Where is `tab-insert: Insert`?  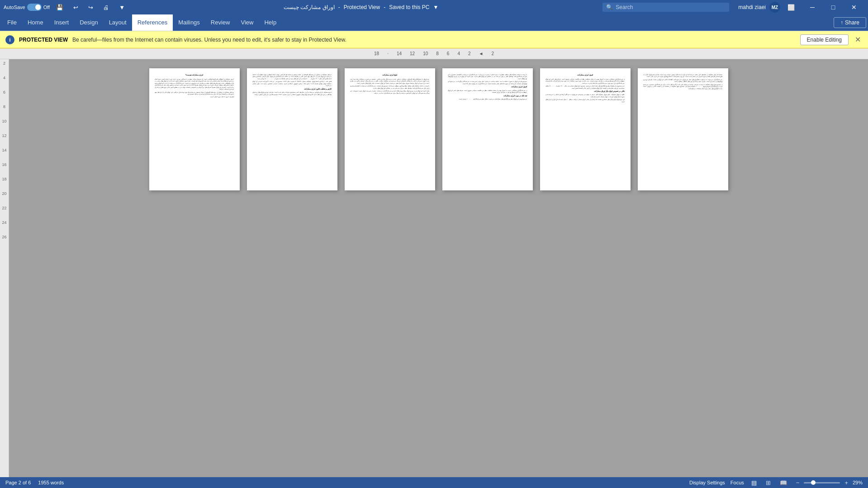
tab-insert: Insert is located at coordinates (62, 23).